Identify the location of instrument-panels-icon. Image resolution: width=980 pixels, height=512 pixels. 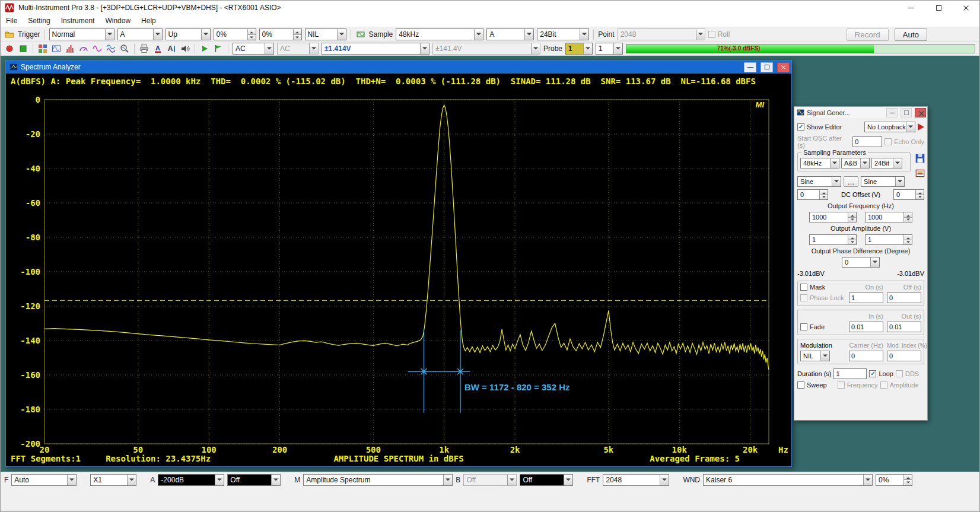
(43, 49).